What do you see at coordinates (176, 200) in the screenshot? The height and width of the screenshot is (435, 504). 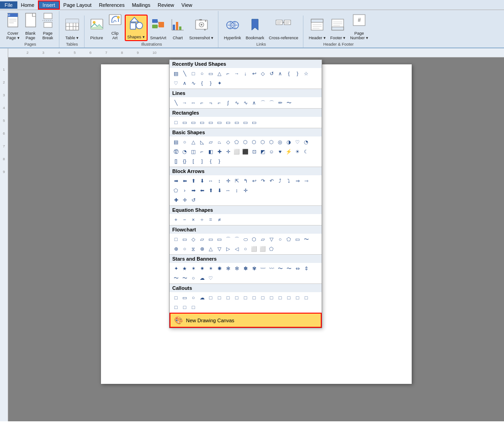 I see `block-arrow-cross: ✚` at bounding box center [176, 200].